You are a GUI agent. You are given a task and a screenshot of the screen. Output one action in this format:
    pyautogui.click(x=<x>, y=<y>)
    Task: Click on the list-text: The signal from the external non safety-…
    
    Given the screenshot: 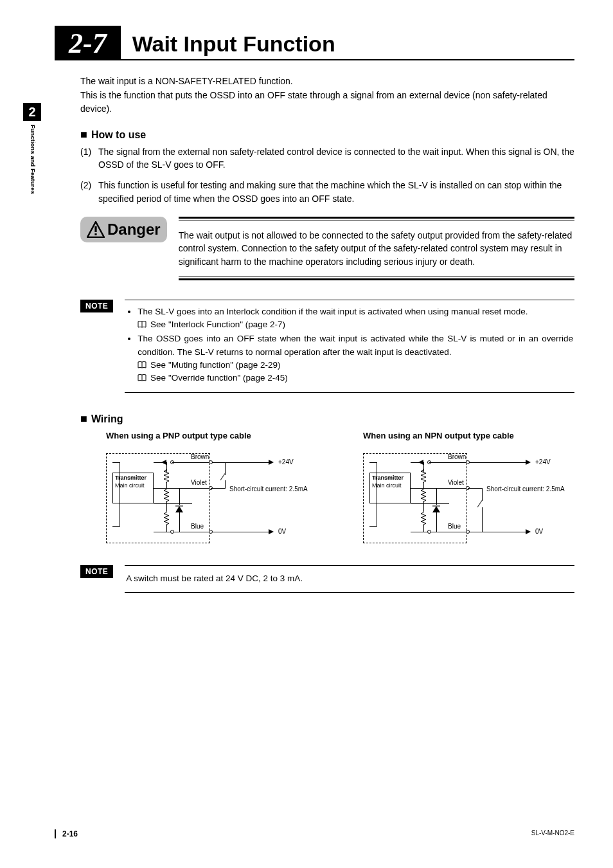 What is the action you would take?
    pyautogui.click(x=337, y=158)
    